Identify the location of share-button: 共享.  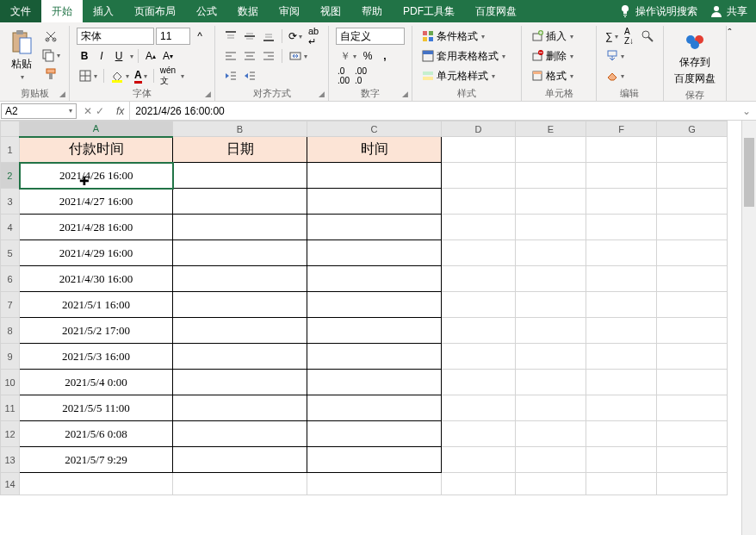
(728, 12).